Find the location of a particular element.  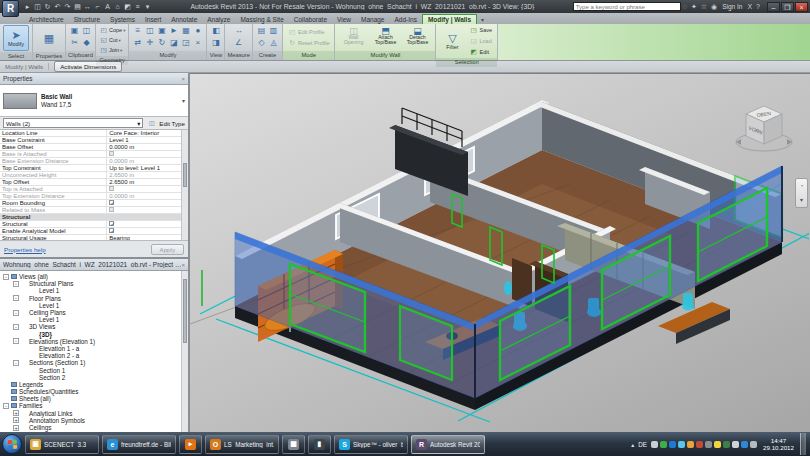

array-icon: ▦ is located at coordinates (186, 31).